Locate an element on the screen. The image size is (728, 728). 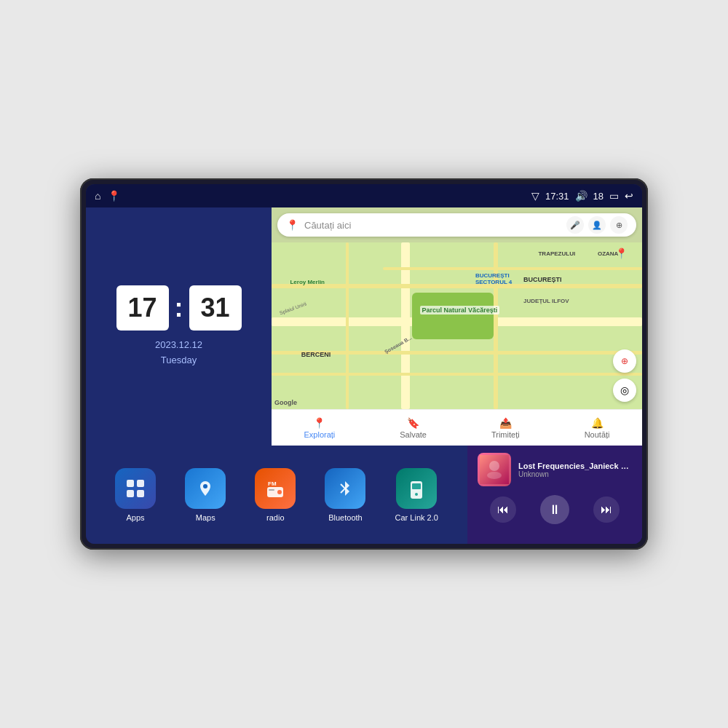
map-search-actions: 🎤 👤 ⊕ is located at coordinates (597, 225).